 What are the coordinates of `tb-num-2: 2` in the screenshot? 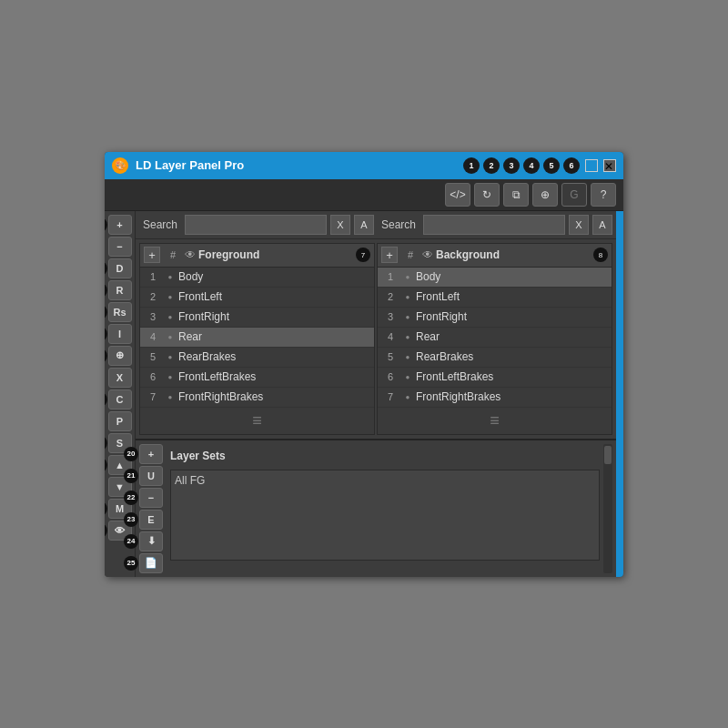 It's located at (491, 166).